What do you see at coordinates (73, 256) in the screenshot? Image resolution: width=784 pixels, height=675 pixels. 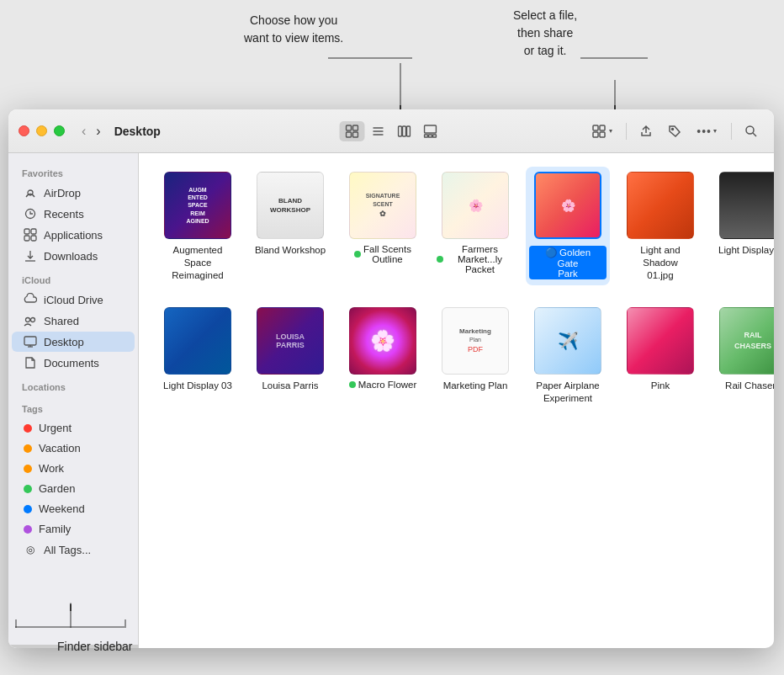 I see `sidebar-item-downloads: Downloads` at bounding box center [73, 256].